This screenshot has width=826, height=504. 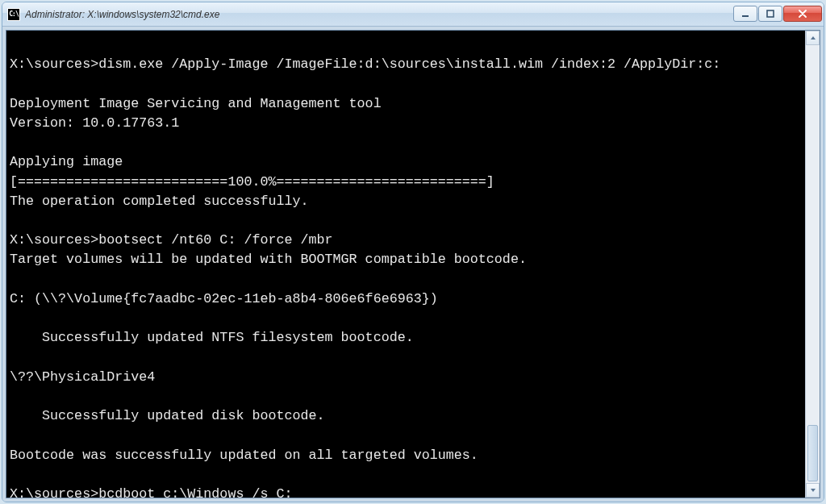 I want to click on cmd-icon: C:\, so click(x=14, y=15).